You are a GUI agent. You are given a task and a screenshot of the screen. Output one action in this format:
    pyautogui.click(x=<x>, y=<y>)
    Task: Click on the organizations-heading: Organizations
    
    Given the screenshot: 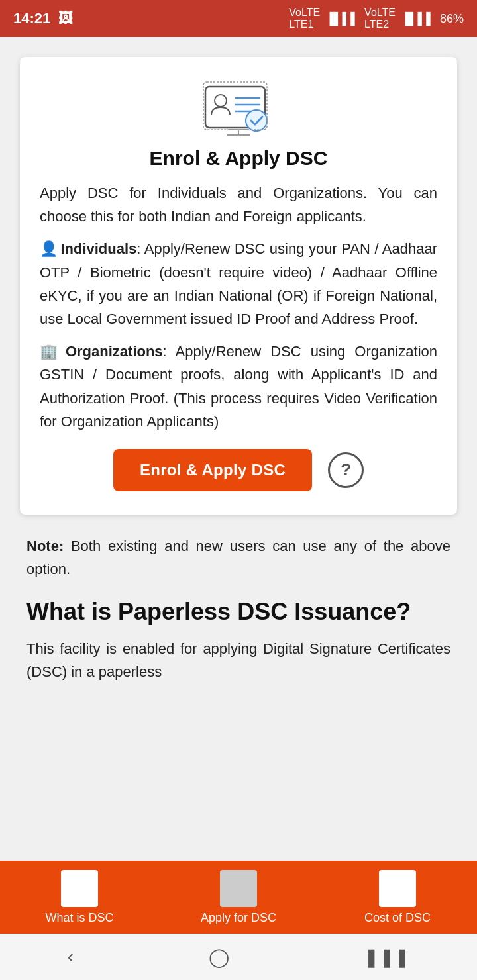 What is the action you would take?
    pyautogui.click(x=114, y=351)
    